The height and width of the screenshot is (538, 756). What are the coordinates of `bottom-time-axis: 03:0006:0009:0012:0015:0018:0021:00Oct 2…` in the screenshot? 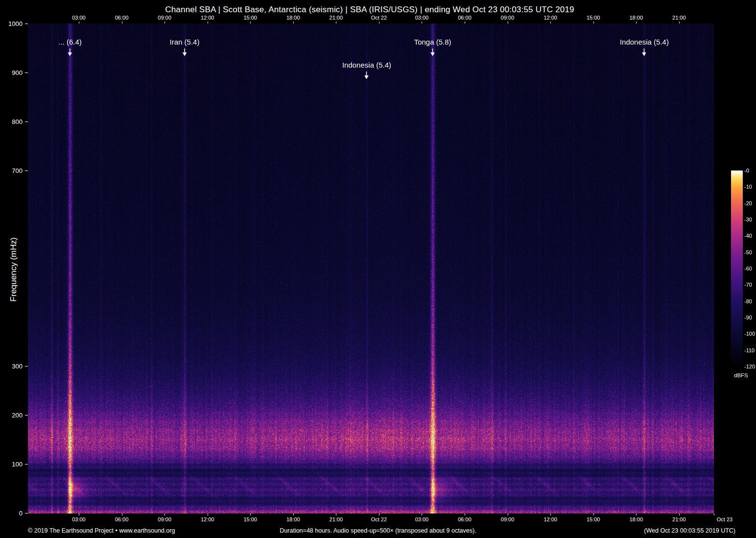 It's located at (390, 519).